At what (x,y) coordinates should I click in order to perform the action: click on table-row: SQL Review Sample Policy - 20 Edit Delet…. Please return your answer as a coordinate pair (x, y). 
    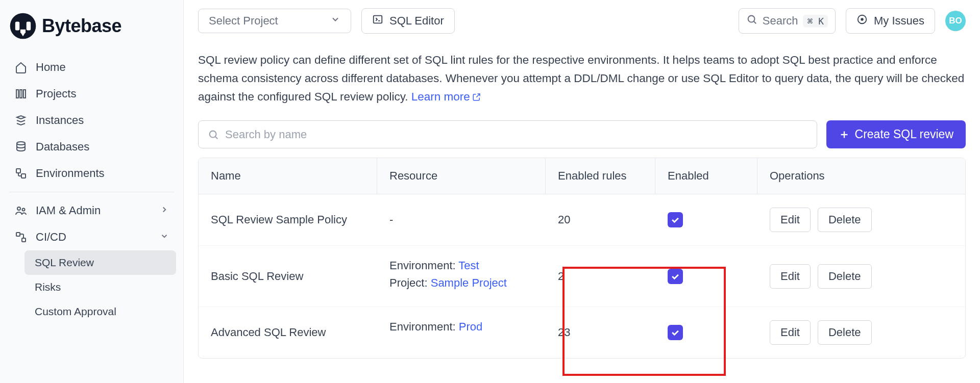
    Looking at the image, I should click on (582, 220).